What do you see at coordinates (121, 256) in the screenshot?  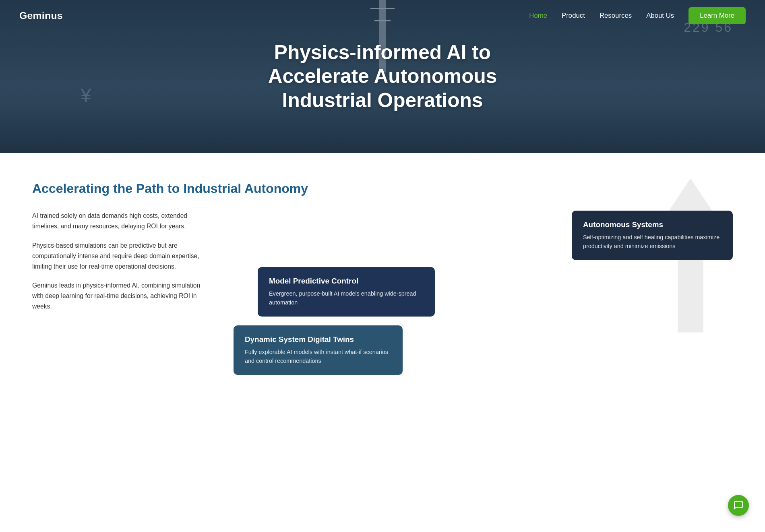 I see `section-para-2: Physics-based simulations can be predict…` at bounding box center [121, 256].